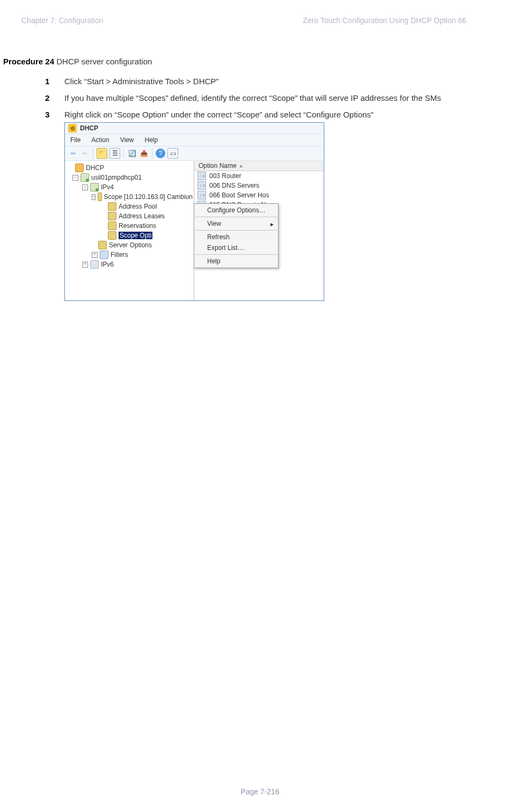 This screenshot has height=812, width=520. Describe the element at coordinates (194, 128) in the screenshot. I see `window-titlebar: ⚙ DHCP` at that location.